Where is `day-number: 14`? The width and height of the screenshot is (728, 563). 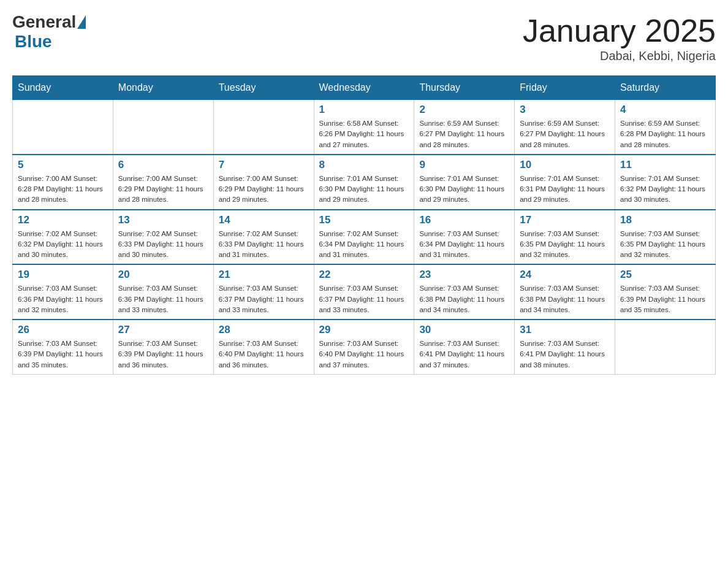
day-number: 14 is located at coordinates (264, 220).